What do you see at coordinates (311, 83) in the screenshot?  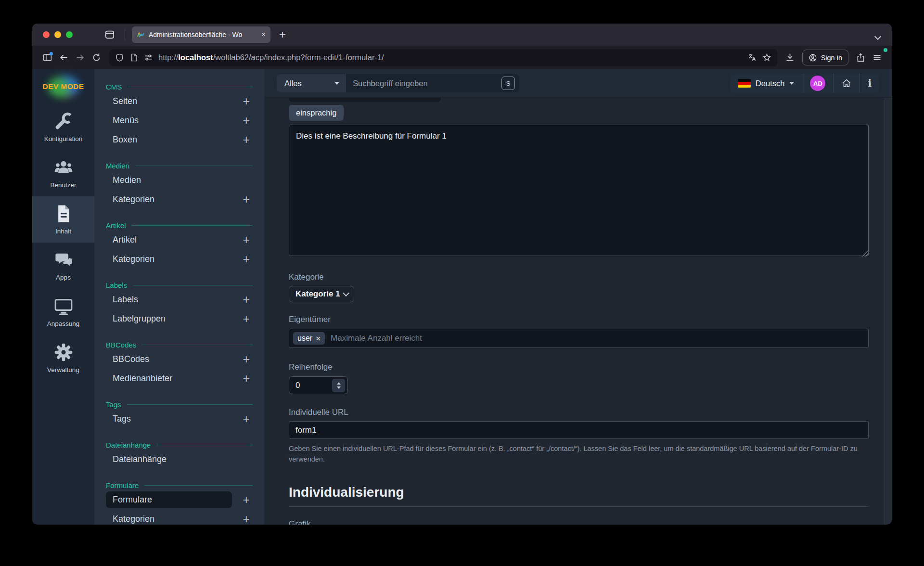 I see `search-scope-select: Alles` at bounding box center [311, 83].